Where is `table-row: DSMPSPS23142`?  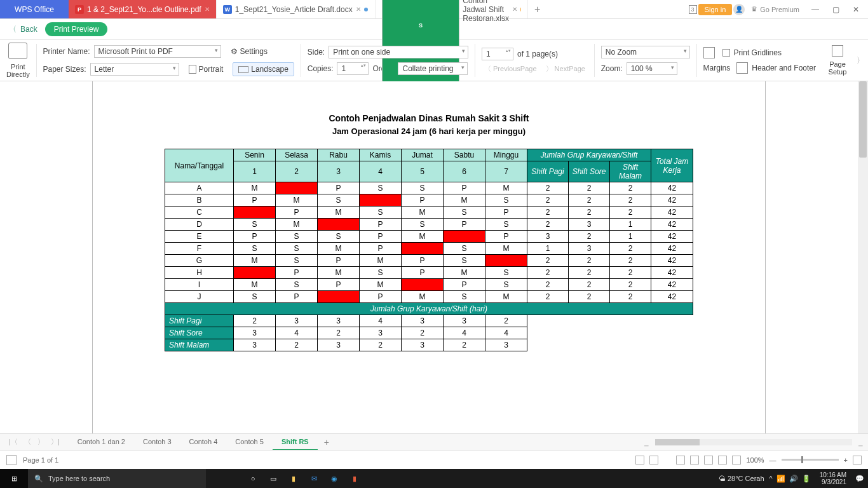
table-row: DSMPSPS23142 is located at coordinates (430, 225).